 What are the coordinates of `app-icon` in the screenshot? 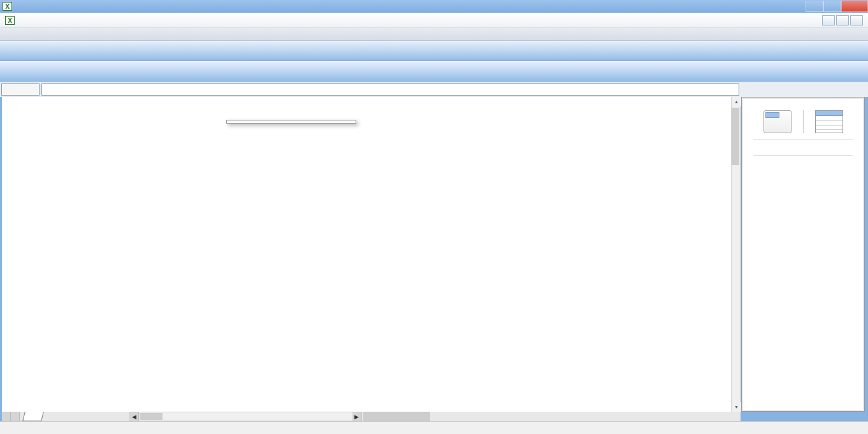 It's located at (8, 6).